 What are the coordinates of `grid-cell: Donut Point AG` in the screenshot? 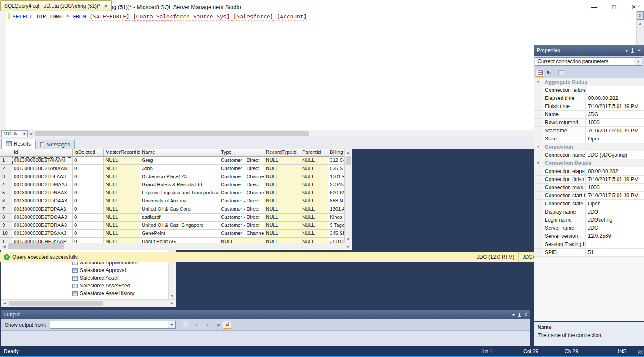 It's located at (179, 240).